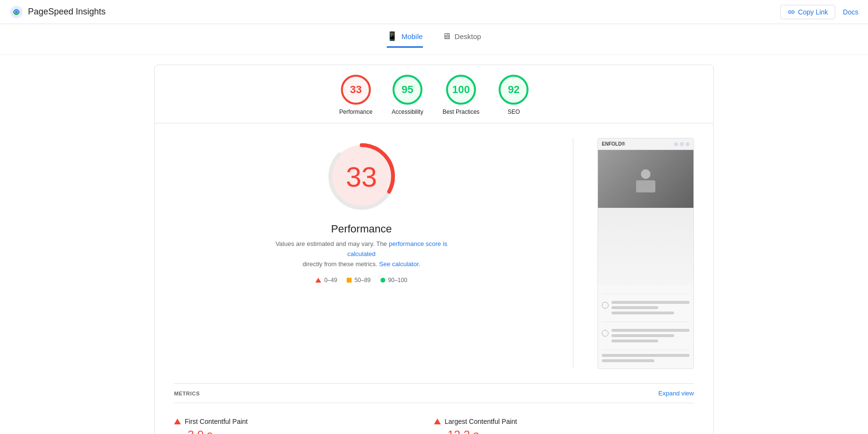 The image size is (868, 434). What do you see at coordinates (434, 95) in the screenshot?
I see `score-cards: 33Performance95Accessibility100Best Prac…` at bounding box center [434, 95].